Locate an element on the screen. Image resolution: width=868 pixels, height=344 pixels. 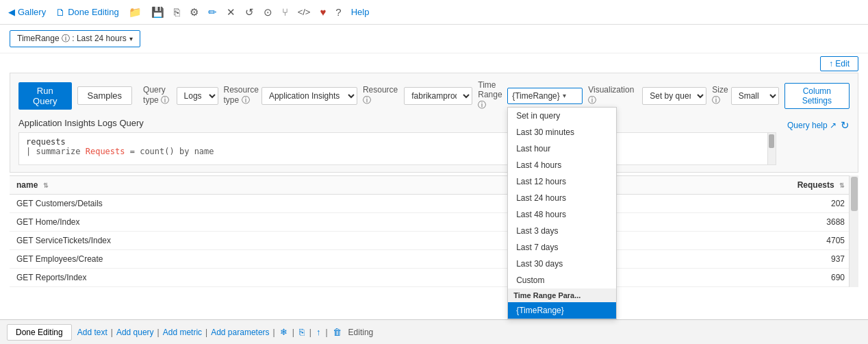
done-editing-link: 🗋 Done Editing is located at coordinates (87, 12).